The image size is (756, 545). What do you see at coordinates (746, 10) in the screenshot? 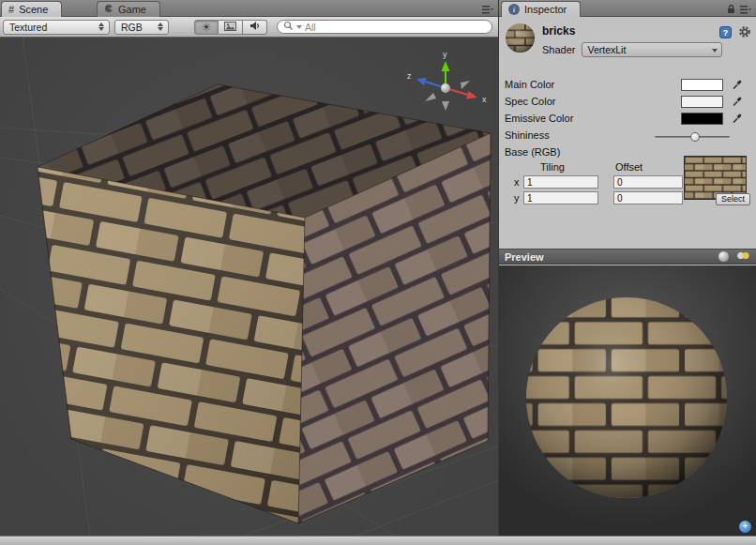
I see `inspector-panel-menu-icon` at bounding box center [746, 10].